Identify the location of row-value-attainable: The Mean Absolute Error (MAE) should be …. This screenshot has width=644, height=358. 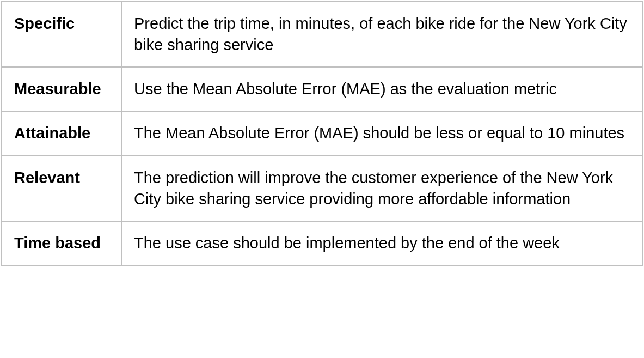
(382, 133).